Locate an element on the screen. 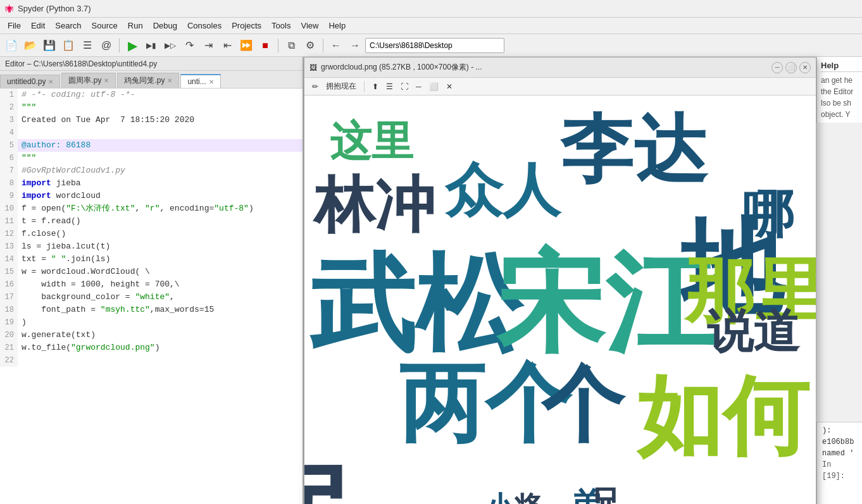  word-shuodao: 说道 is located at coordinates (754, 331).